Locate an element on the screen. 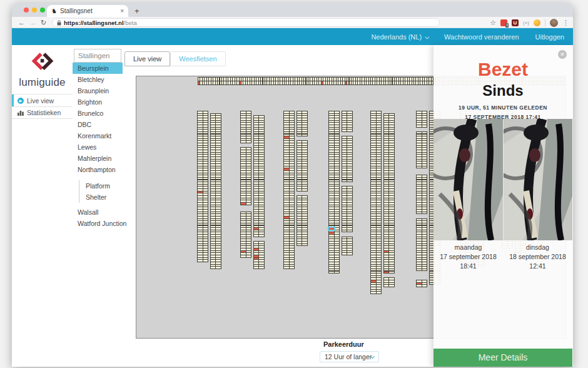 The width and height of the screenshot is (588, 368). lock-icon is located at coordinates (59, 23).